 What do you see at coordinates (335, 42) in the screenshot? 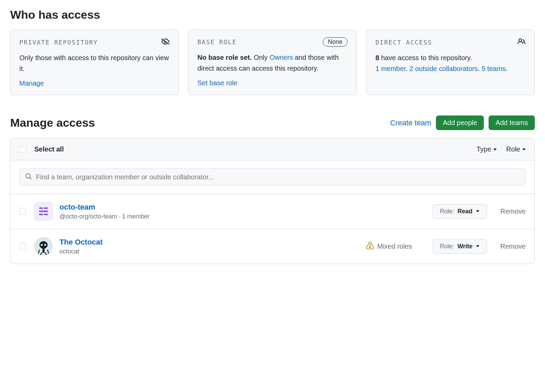
I see `base-role-badge: None` at bounding box center [335, 42].